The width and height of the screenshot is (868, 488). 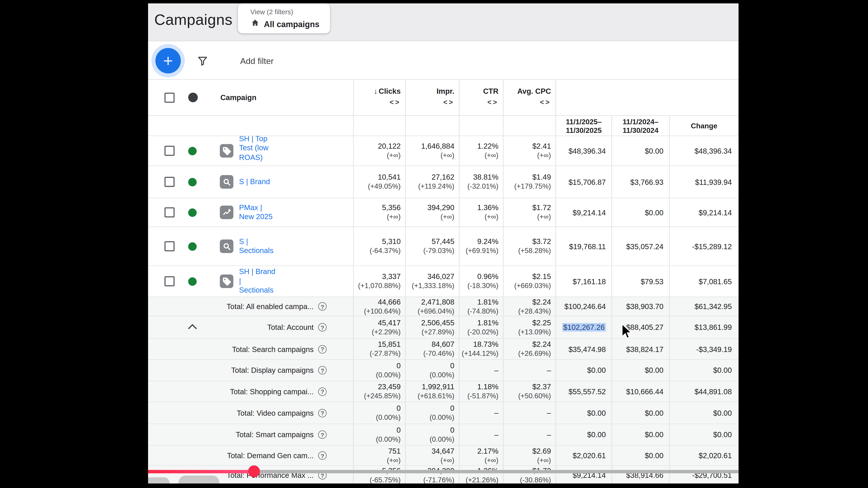 I want to click on current-period-cost-cell: $55,557.52, so click(x=584, y=391).